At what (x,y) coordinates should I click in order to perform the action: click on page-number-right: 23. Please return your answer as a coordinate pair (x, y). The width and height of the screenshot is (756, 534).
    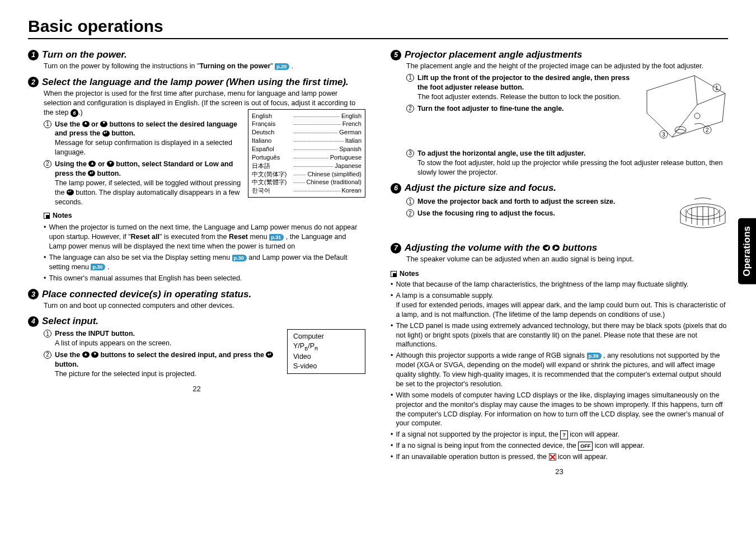
    Looking at the image, I should click on (560, 471).